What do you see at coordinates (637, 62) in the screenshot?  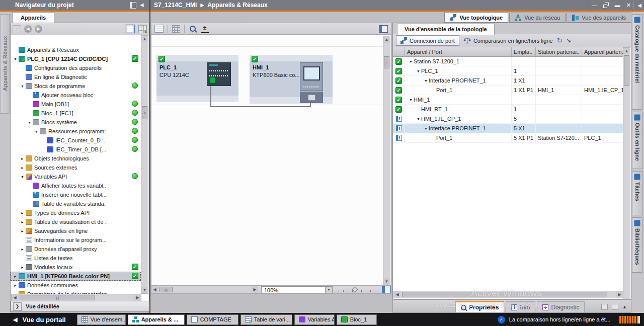 I see `side-tab-catalogue-du-mat-riel: Catalogue du matériel` at bounding box center [637, 62].